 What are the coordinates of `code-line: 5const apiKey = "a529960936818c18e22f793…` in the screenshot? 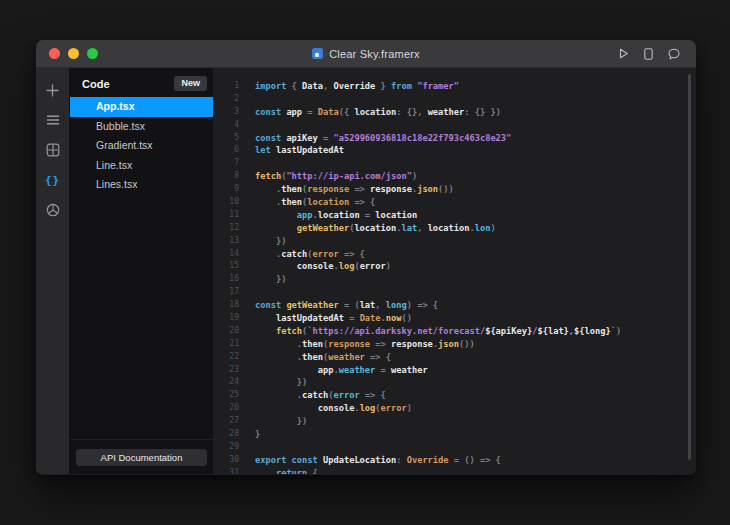 It's located at (454, 138).